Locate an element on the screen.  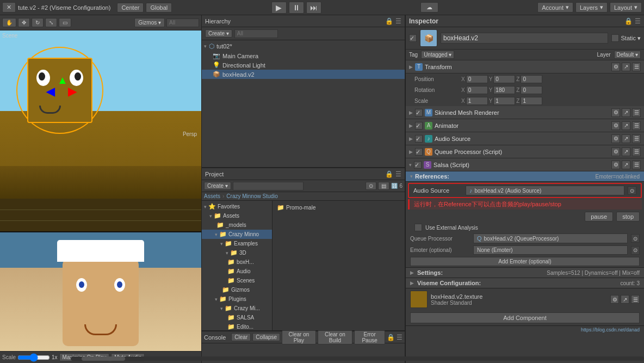
rotation-x-input is located at coordinates (477, 90).